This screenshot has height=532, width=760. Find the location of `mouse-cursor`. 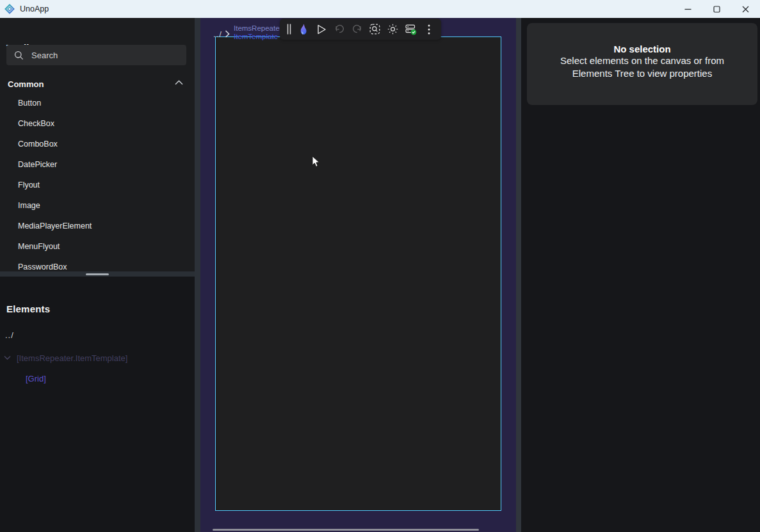

mouse-cursor is located at coordinates (316, 163).